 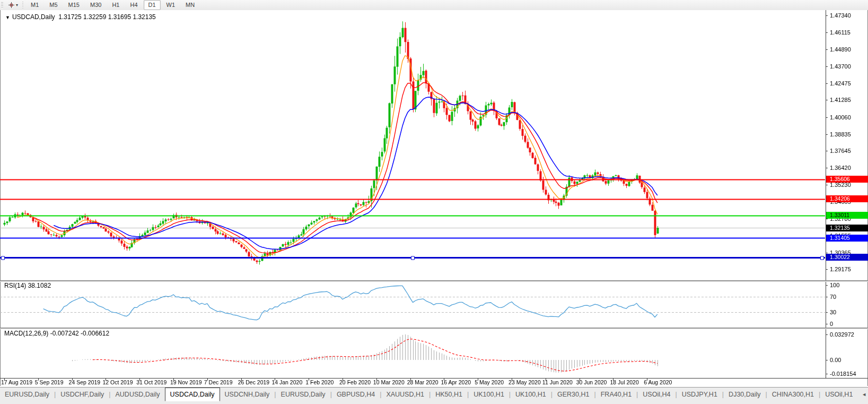 What do you see at coordinates (840, 168) in the screenshot?
I see `price-axis-label: 1.36420` at bounding box center [840, 168].